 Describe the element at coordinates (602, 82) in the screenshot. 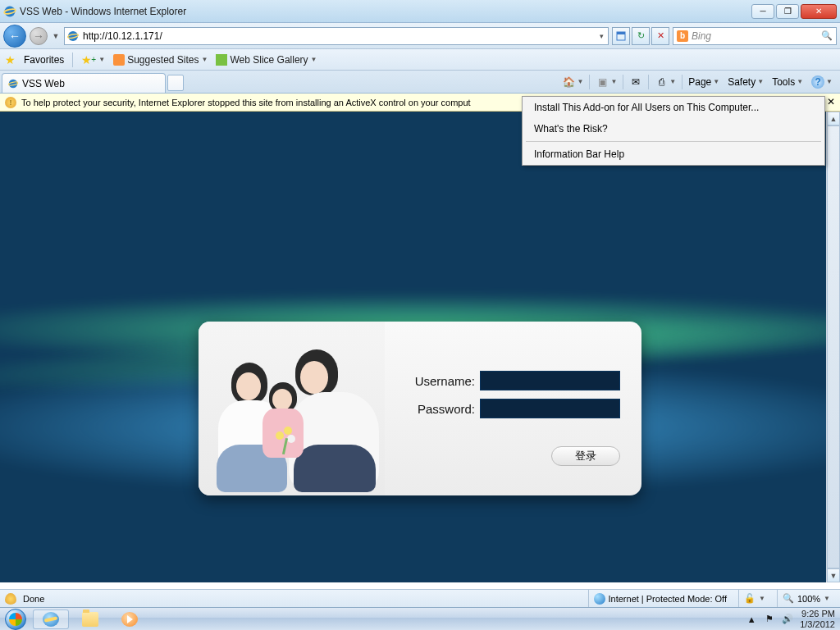

I see `rss-icon: ▣` at that location.